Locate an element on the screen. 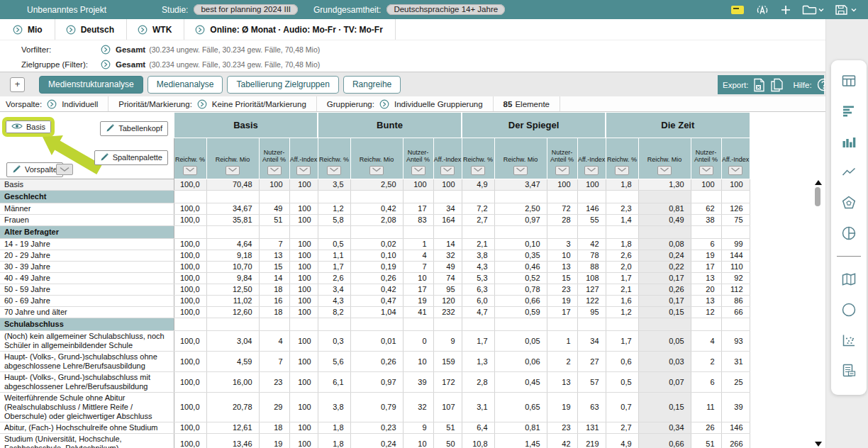  vorspalte-button: Vorspalte is located at coordinates (35, 170).